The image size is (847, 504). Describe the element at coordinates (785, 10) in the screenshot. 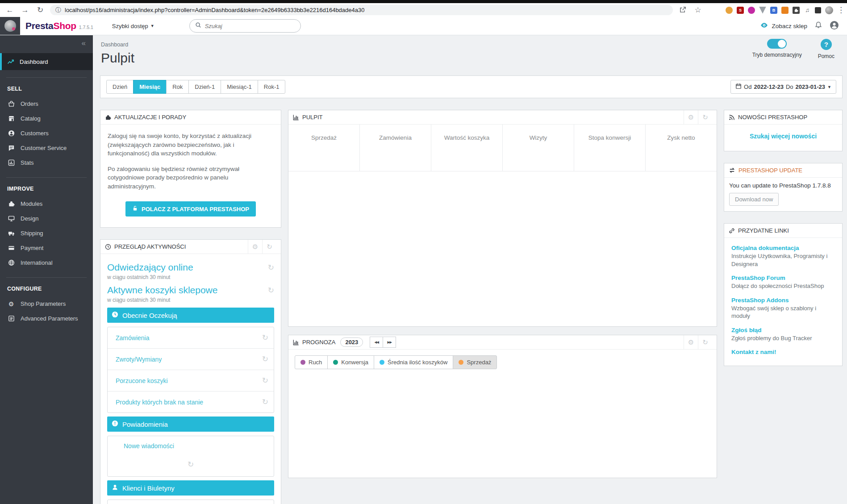

I see `metamask-extension-icon` at that location.